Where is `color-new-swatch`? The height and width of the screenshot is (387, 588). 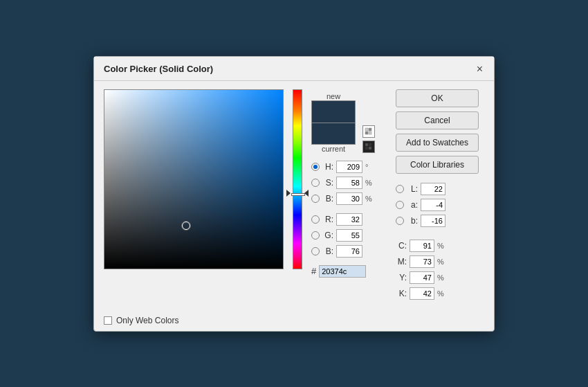
color-new-swatch is located at coordinates (333, 111).